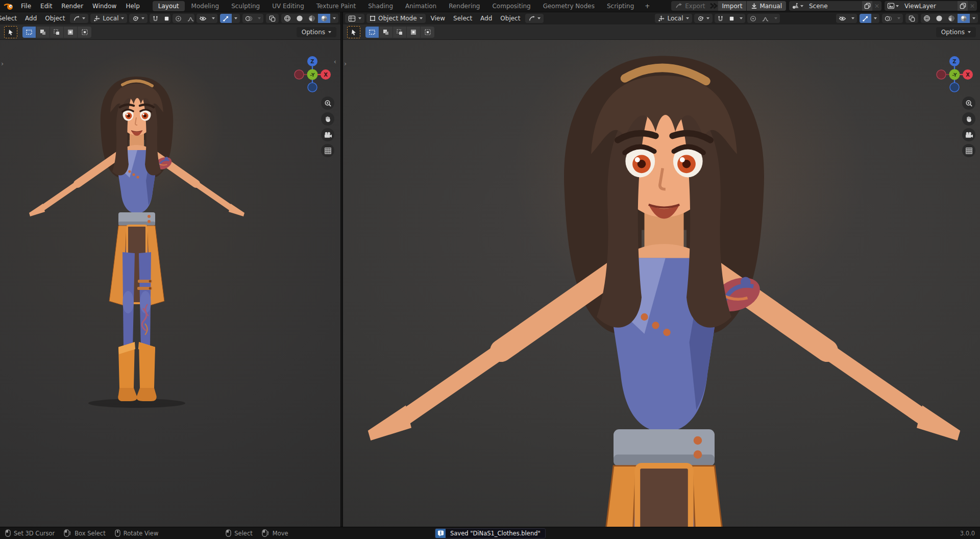 The image size is (980, 539). I want to click on sidebar-collapse-icon: ‹, so click(335, 61).